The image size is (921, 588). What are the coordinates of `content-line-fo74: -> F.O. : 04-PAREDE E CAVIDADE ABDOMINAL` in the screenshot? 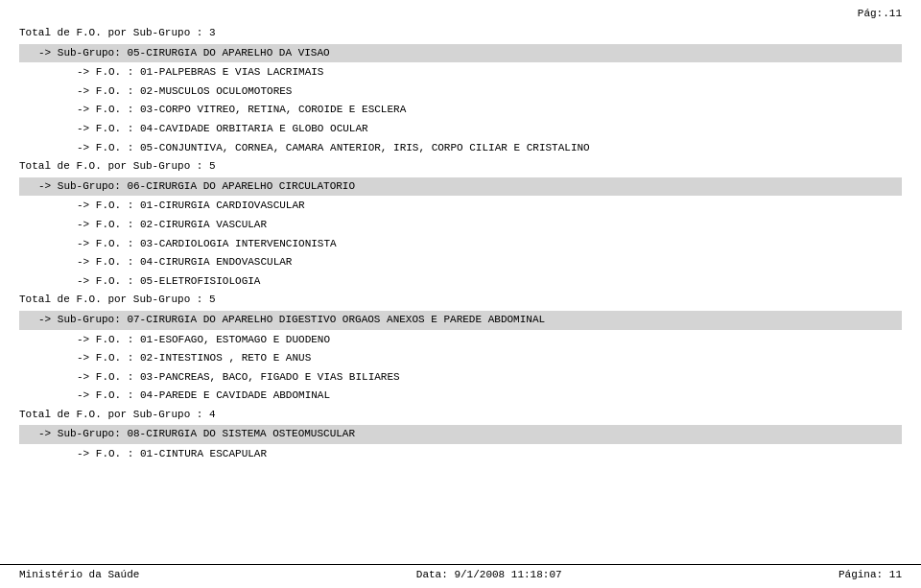 It's located at (460, 396).